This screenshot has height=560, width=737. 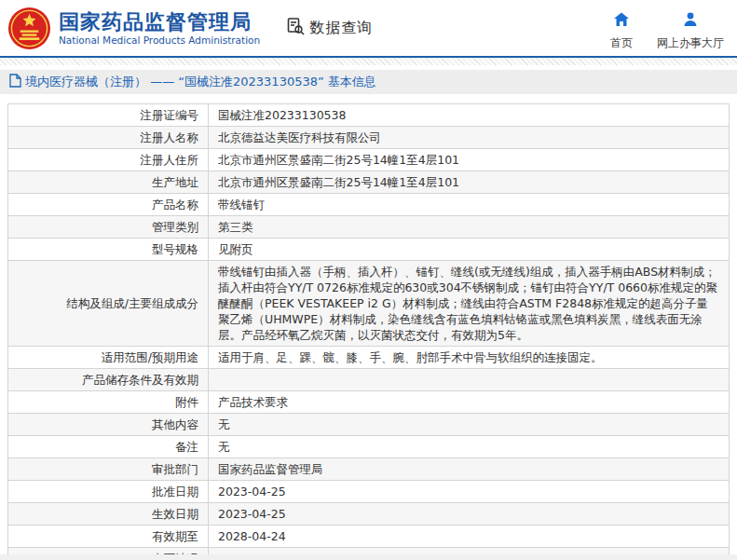 What do you see at coordinates (369, 425) in the screenshot?
I see `table-row: 其他内容无` at bounding box center [369, 425].